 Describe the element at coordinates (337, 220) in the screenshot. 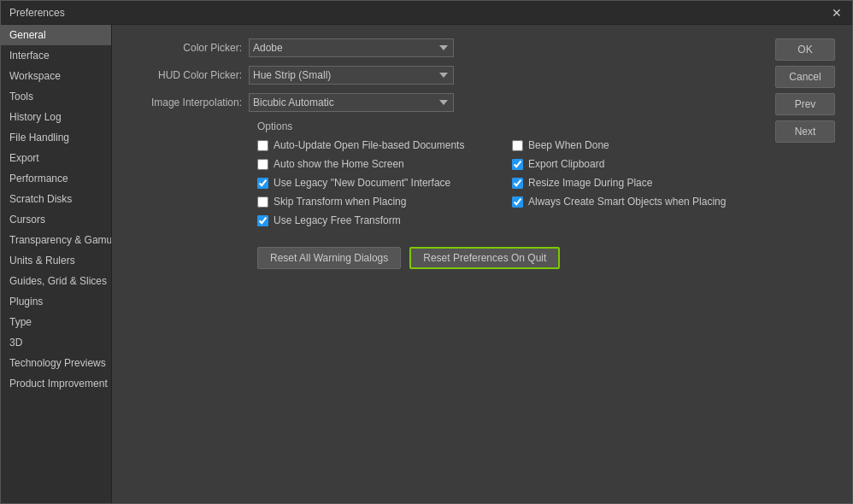

I see `checkbox-legacy-free-transform-label: Use Legacy Free Transform` at that location.